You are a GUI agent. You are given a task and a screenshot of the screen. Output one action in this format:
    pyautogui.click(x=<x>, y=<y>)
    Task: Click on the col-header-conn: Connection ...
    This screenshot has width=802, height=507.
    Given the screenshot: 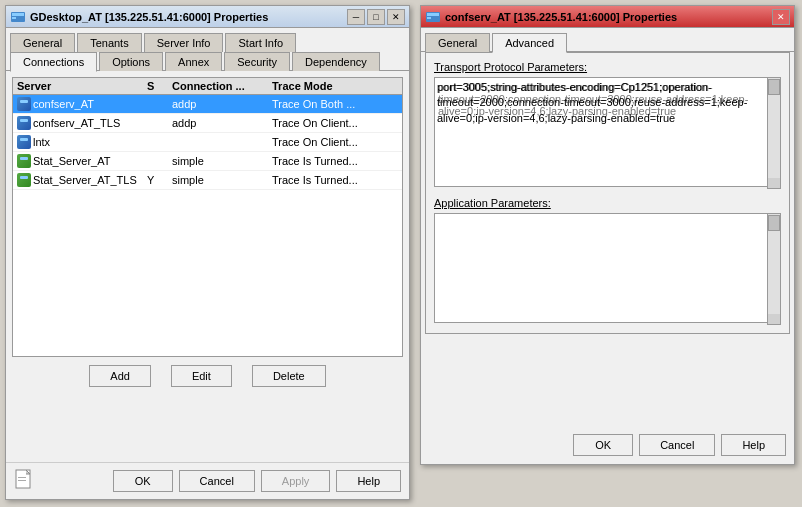 What is the action you would take?
    pyautogui.click(x=222, y=86)
    